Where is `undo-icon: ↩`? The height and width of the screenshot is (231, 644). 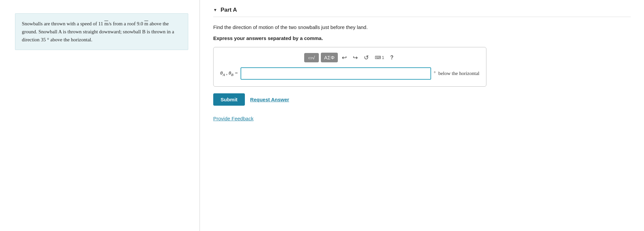
undo-icon: ↩ is located at coordinates (344, 58).